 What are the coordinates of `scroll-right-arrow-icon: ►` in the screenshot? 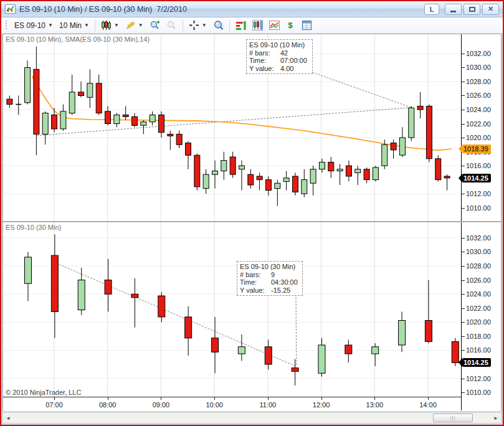 It's located at (496, 418).